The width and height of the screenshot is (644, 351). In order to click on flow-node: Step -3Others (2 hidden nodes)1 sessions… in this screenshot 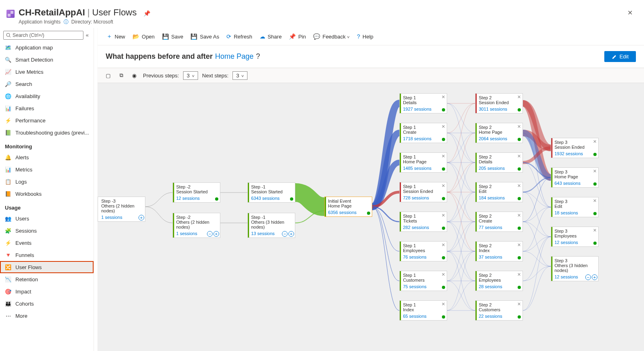, I will do `click(122, 209)`.